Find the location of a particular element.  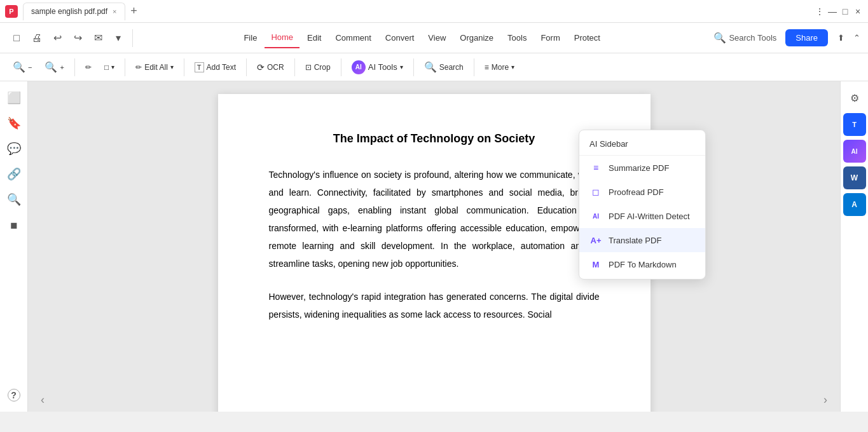

ai-tools-chevron: ▾ is located at coordinates (402, 67).